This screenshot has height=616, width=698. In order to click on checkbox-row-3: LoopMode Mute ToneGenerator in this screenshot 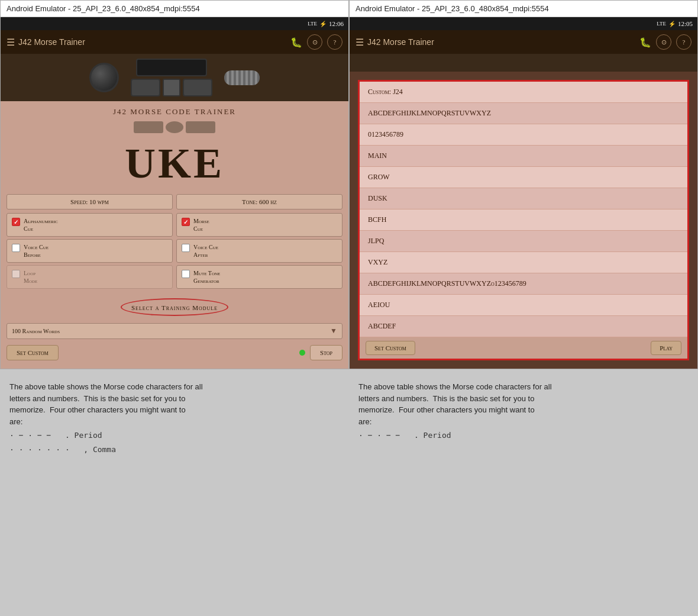, I will do `click(174, 277)`.